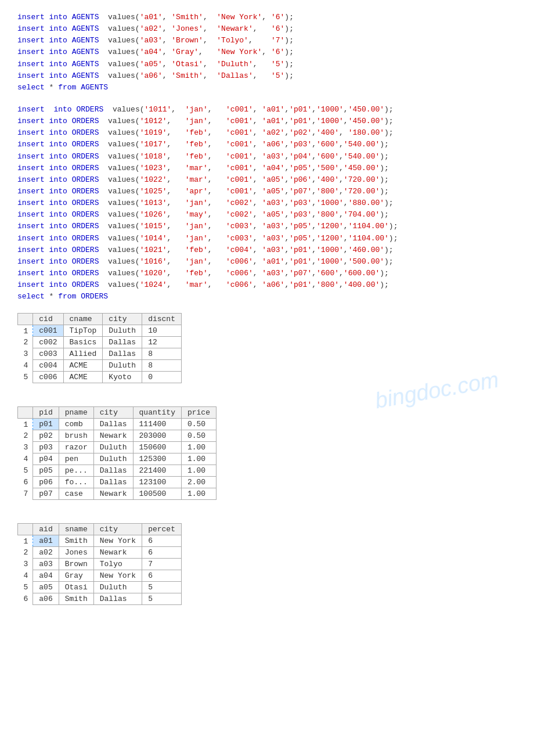  Describe the element at coordinates (76, 483) in the screenshot. I see `cell: fo...` at that location.